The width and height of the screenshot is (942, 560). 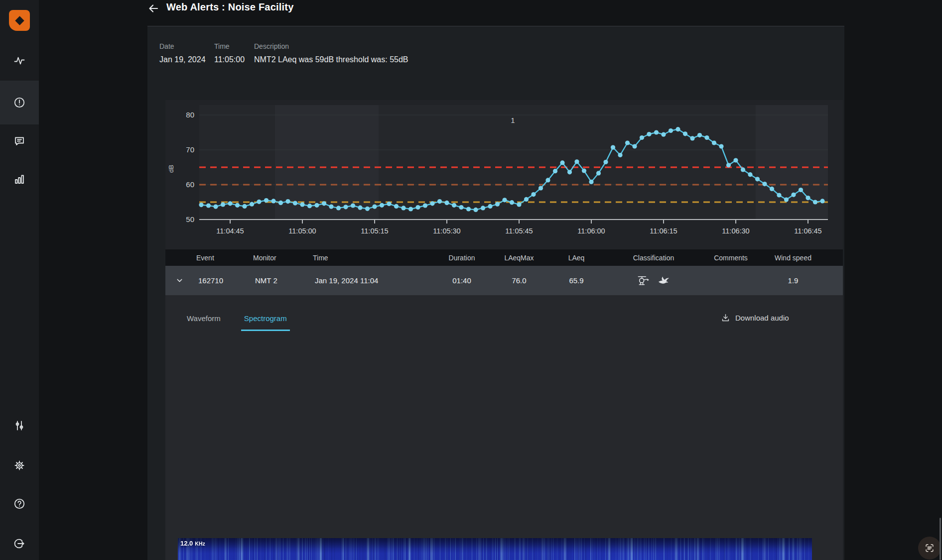 I want to click on description-label: Description, so click(x=271, y=46).